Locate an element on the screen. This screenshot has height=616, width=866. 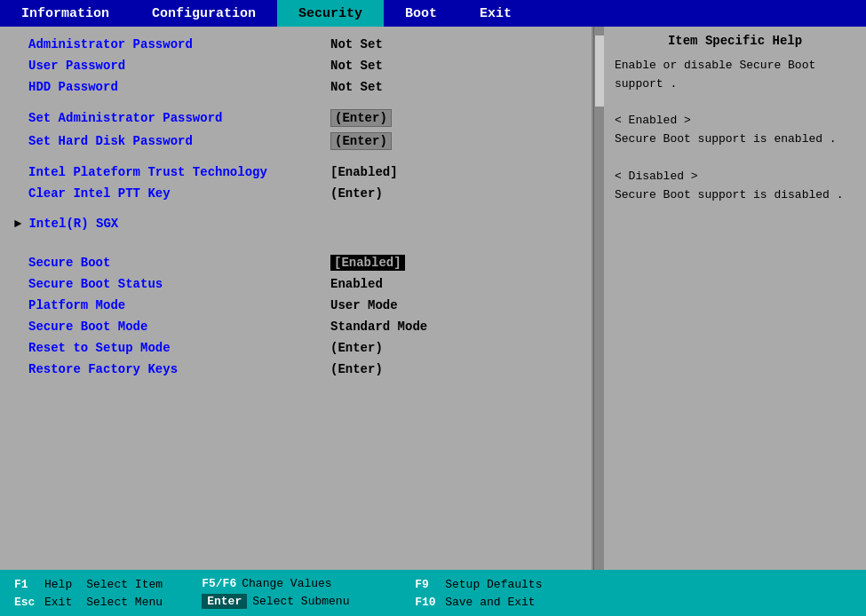
label-set-hdd-password: Set Hard Disk Password is located at coordinates (179, 141).